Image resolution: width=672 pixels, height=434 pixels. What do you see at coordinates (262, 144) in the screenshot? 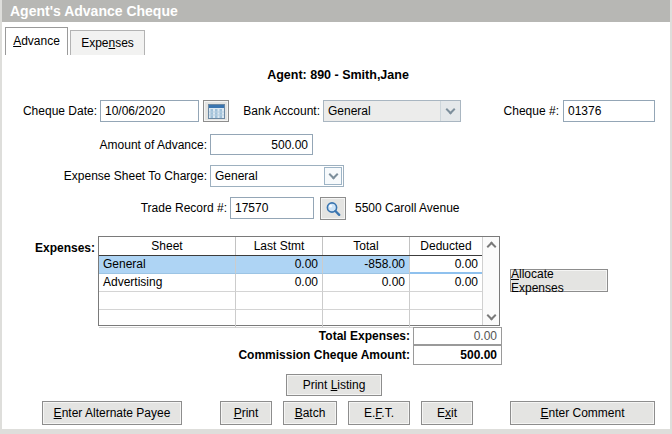
I see `amount-of-advance-input` at bounding box center [262, 144].